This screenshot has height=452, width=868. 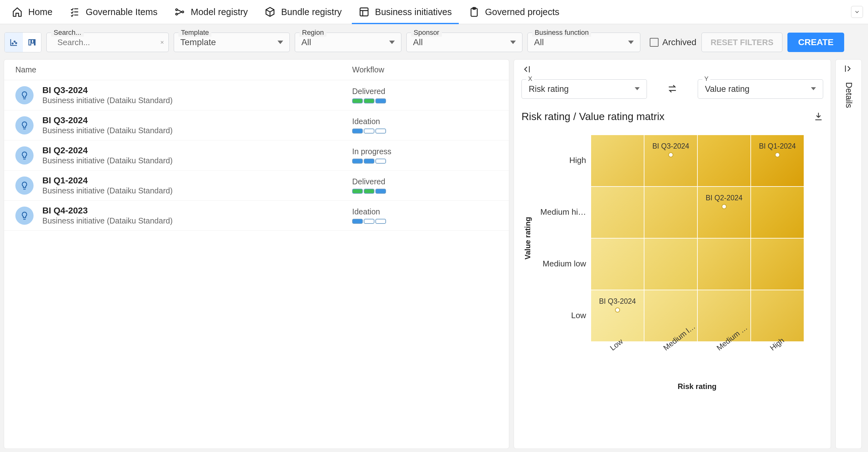 What do you see at coordinates (311, 12) in the screenshot?
I see `nav-tab-label: Bundle registry` at bounding box center [311, 12].